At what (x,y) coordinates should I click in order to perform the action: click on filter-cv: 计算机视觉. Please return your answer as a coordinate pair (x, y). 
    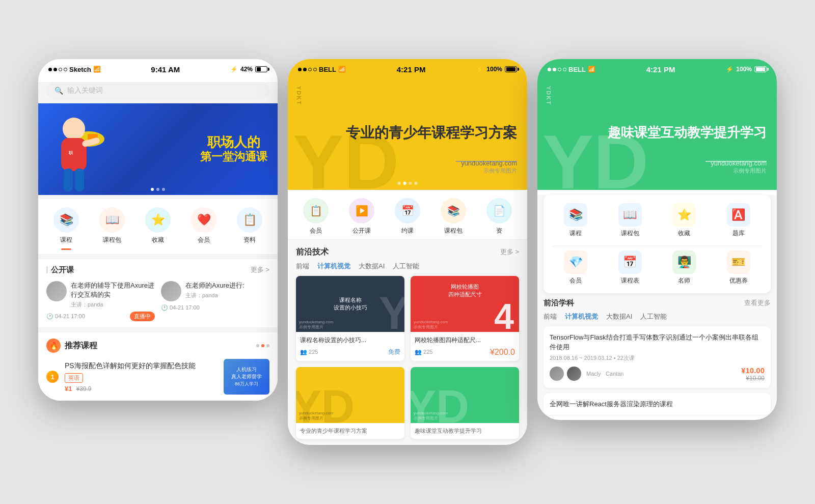
    Looking at the image, I should click on (334, 266).